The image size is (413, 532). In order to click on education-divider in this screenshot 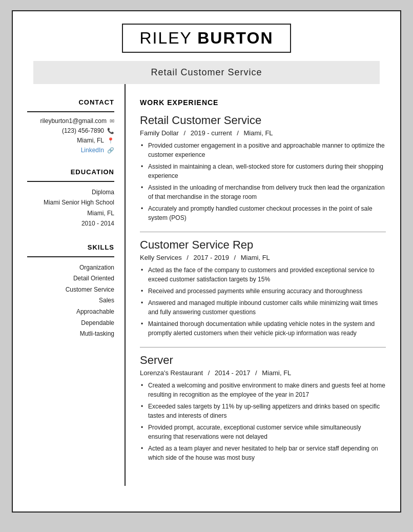, I will do `click(71, 181)`.